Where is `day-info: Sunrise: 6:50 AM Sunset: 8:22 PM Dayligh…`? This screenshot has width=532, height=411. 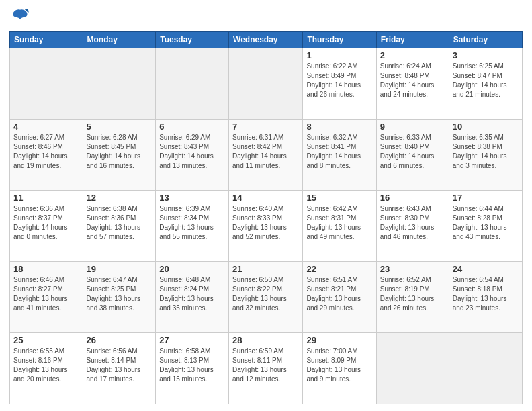
day-info: Sunrise: 6:50 AM Sunset: 8:22 PM Dayligh… is located at coordinates (266, 294).